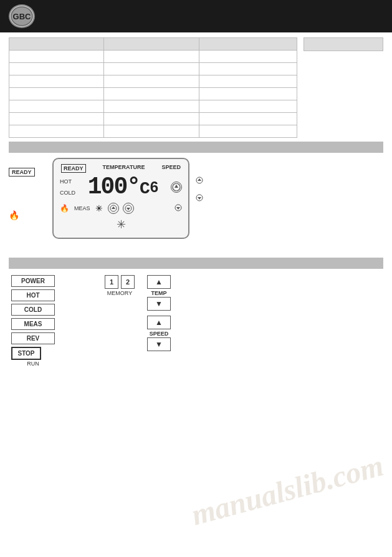 This screenshot has width=392, height=557. What do you see at coordinates (33, 309) in the screenshot?
I see `cold-button: COLD` at bounding box center [33, 309].